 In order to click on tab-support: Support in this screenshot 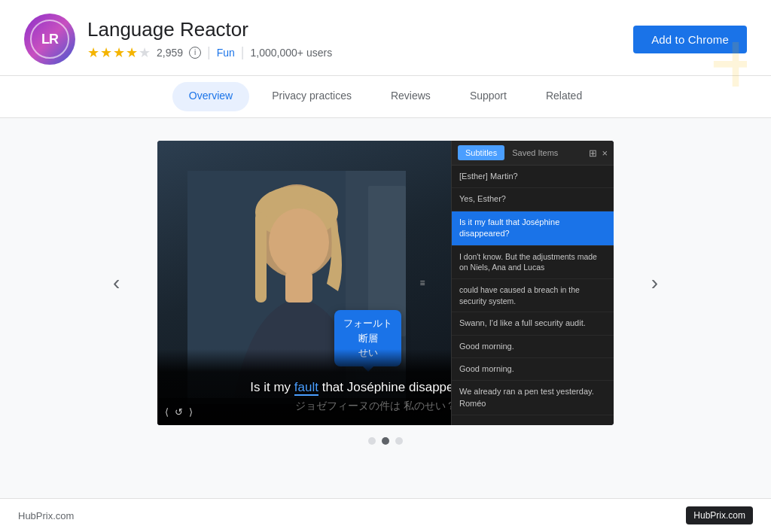, I will do `click(488, 96)`.